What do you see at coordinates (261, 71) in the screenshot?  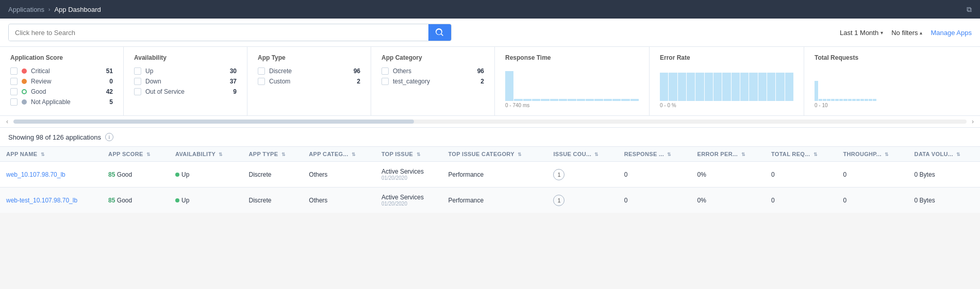 I see `apptype-discrete-checkbox` at bounding box center [261, 71].